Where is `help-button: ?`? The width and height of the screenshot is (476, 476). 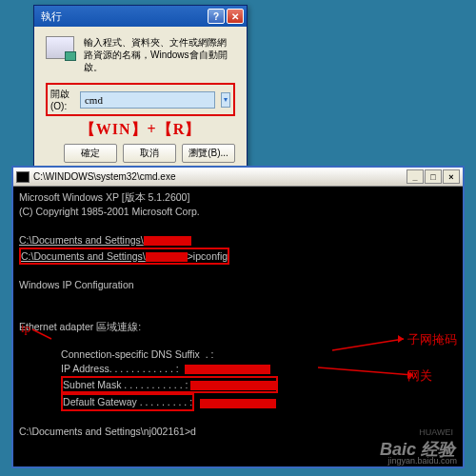 help-button: ? is located at coordinates (216, 16).